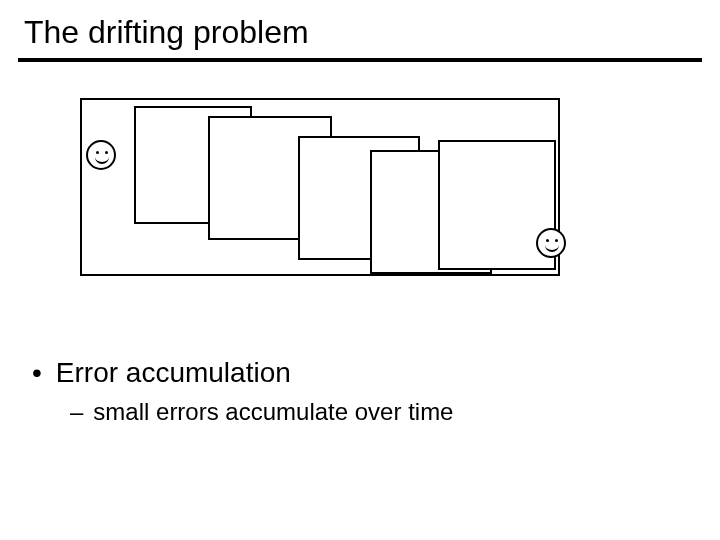 The width and height of the screenshot is (720, 540). What do you see at coordinates (174, 373) in the screenshot?
I see `bullet-text: Error accumulation` at bounding box center [174, 373].